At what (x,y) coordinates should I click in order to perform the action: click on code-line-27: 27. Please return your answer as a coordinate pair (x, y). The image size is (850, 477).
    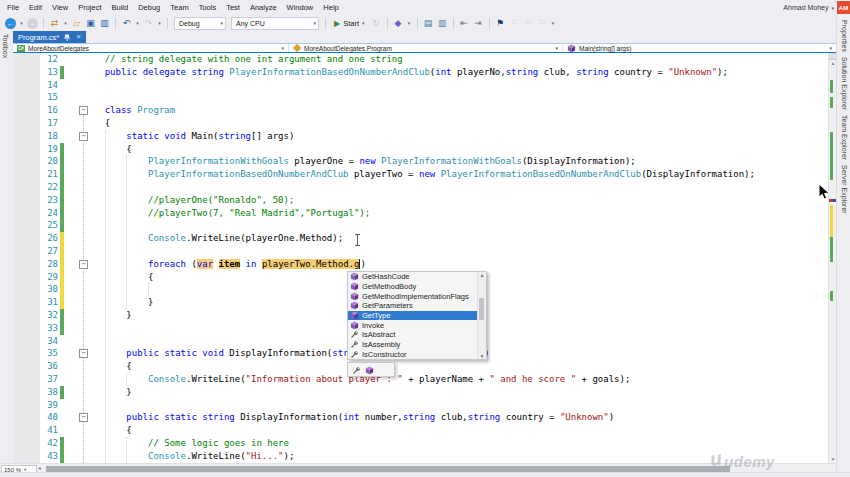
    Looking at the image, I should click on (420, 252).